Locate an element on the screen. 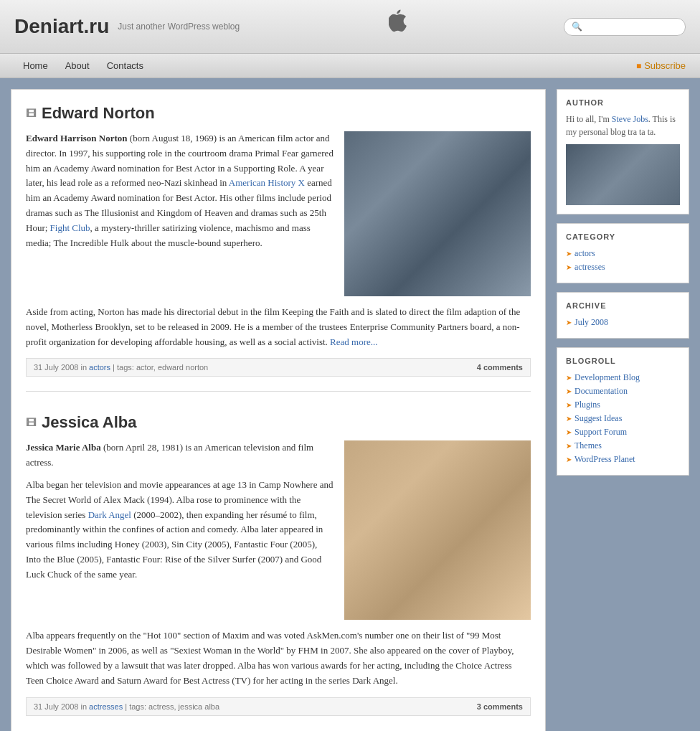 The height and width of the screenshot is (731, 700). edward-full-text: Aside from acting, Norton has made his d… is located at coordinates (278, 327).